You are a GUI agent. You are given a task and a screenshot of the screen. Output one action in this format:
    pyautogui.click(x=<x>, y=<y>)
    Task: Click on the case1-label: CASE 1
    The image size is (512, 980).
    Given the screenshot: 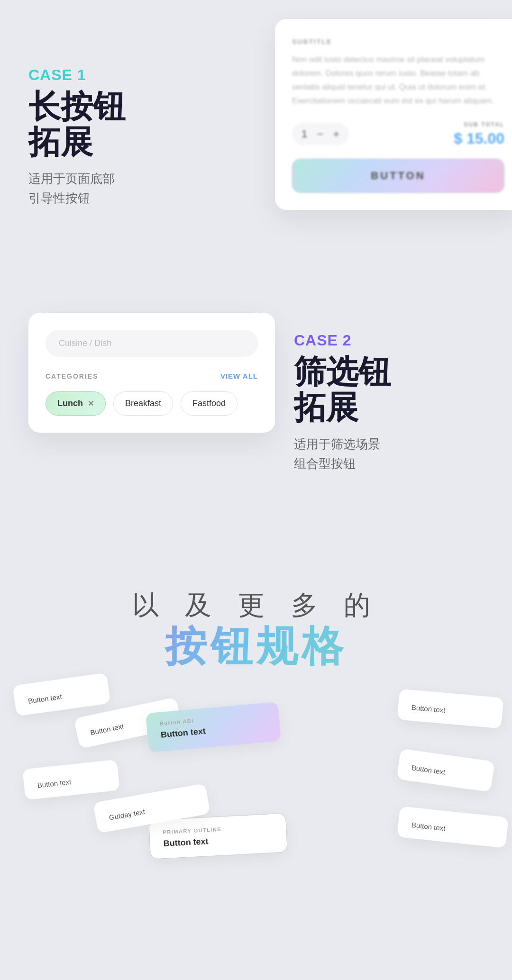 What is the action you would take?
    pyautogui.click(x=104, y=75)
    